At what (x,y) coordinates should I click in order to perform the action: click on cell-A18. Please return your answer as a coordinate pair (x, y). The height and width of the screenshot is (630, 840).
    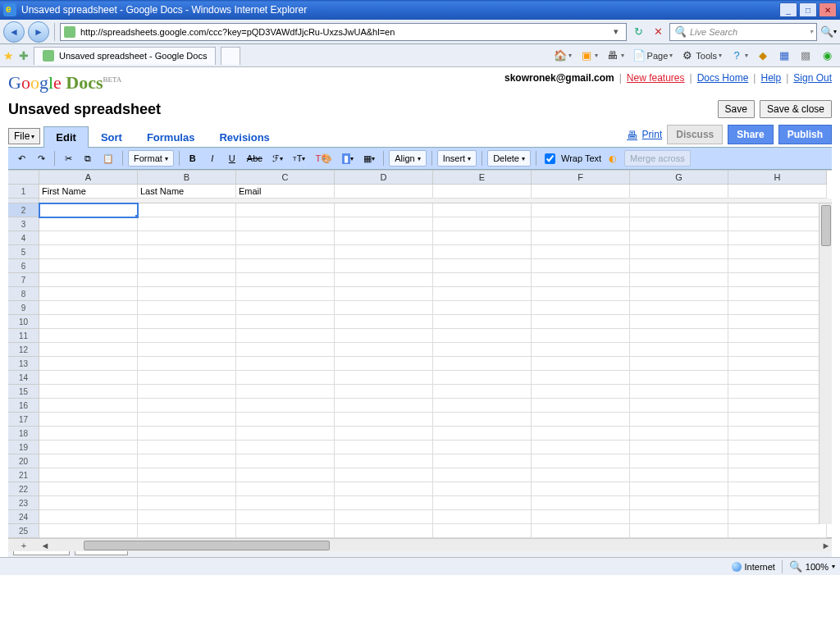
    Looking at the image, I should click on (89, 433).